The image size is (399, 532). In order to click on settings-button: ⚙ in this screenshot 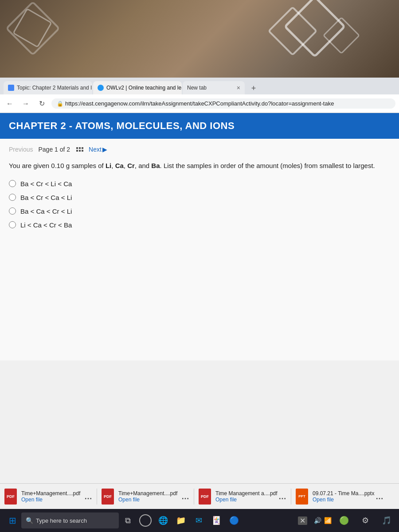, I will do `click(365, 520)`.